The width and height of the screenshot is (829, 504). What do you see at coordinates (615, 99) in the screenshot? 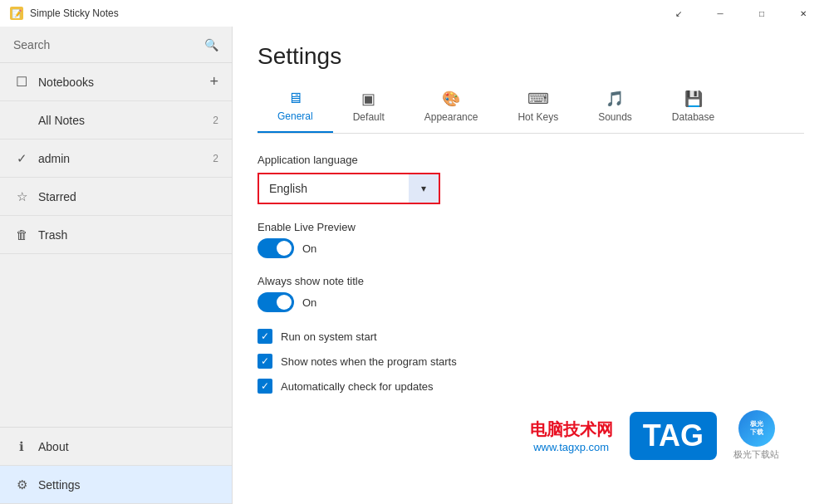
I see `tab-sounds-icon: 🎵` at bounding box center [615, 99].